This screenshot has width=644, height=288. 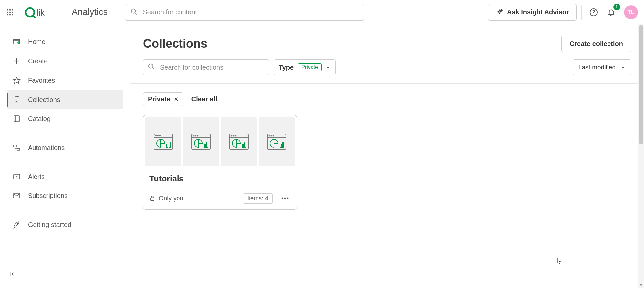 What do you see at coordinates (17, 177) in the screenshot?
I see `alert-icon` at bounding box center [17, 177].